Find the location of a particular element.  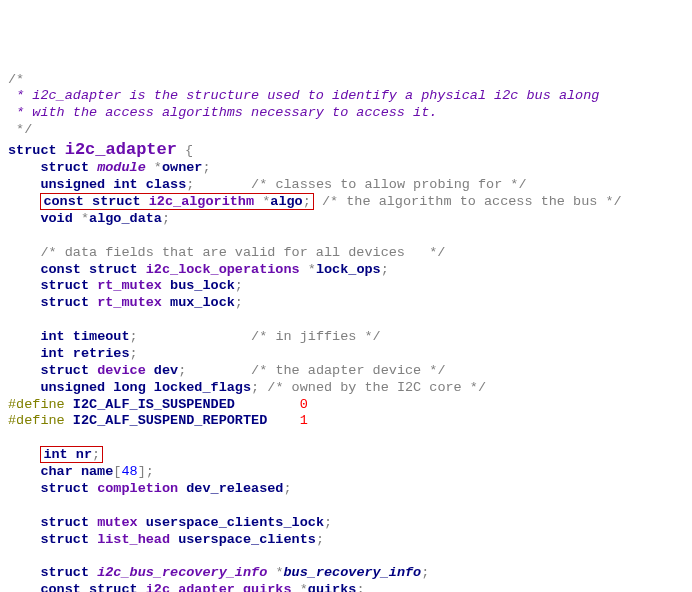

type-quirks: i2c_adapter_quirks is located at coordinates (219, 587).